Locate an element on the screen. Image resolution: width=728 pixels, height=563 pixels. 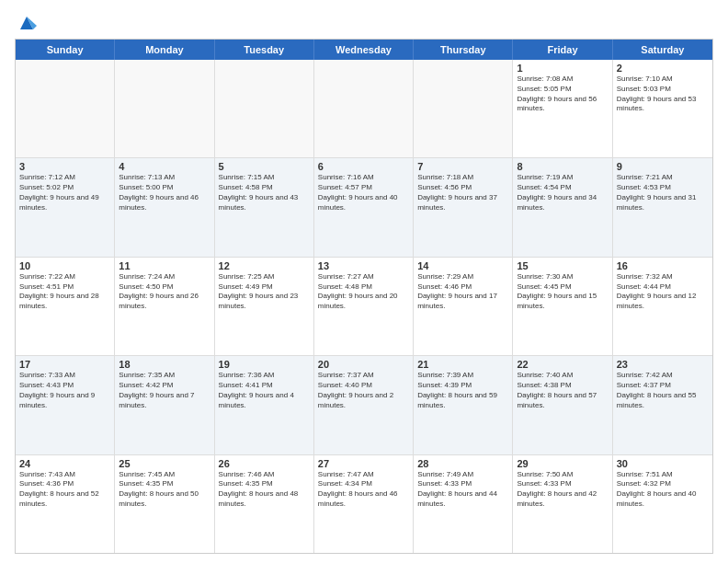
day-number: 14 is located at coordinates (463, 266).